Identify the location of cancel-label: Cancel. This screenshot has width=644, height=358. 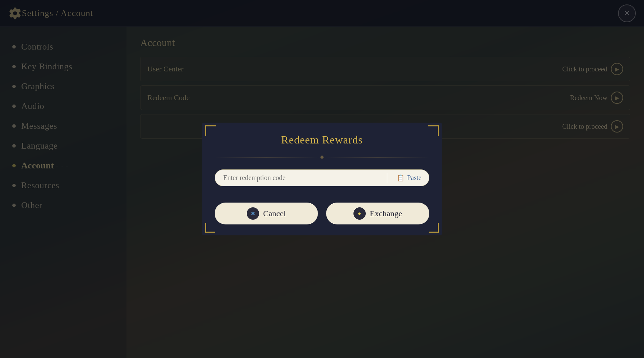
(275, 214).